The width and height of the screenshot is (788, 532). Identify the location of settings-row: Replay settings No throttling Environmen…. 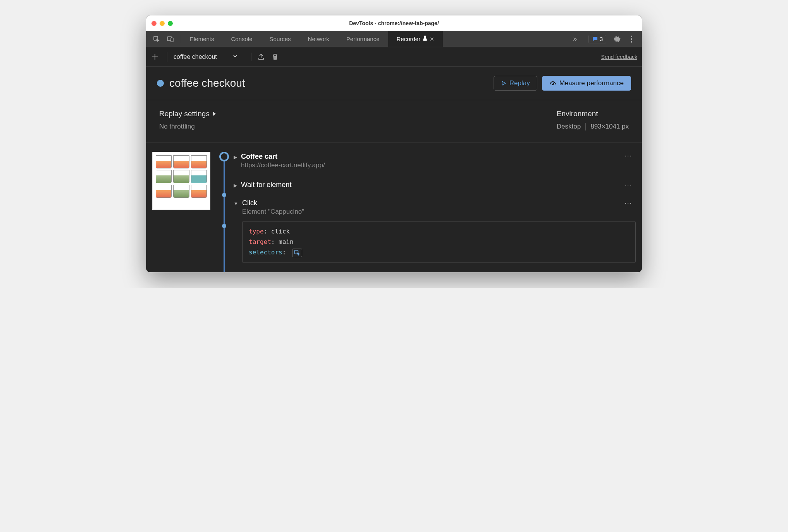
(394, 122).